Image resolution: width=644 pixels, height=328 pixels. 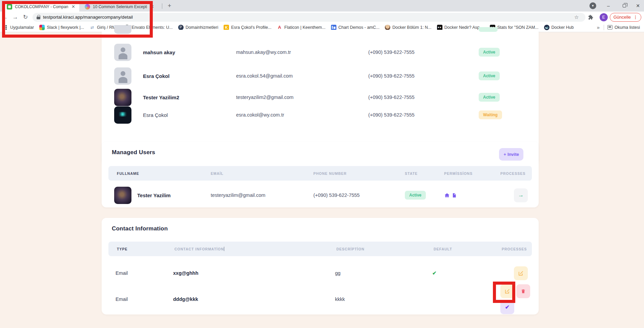 I want to click on docker-whale-icon, so click(x=547, y=27).